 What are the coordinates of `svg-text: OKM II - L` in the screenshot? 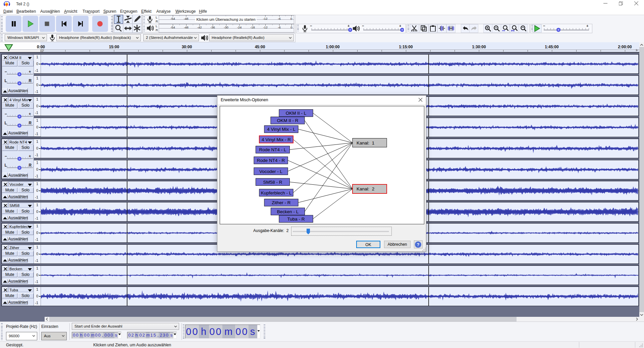 It's located at (296, 113).